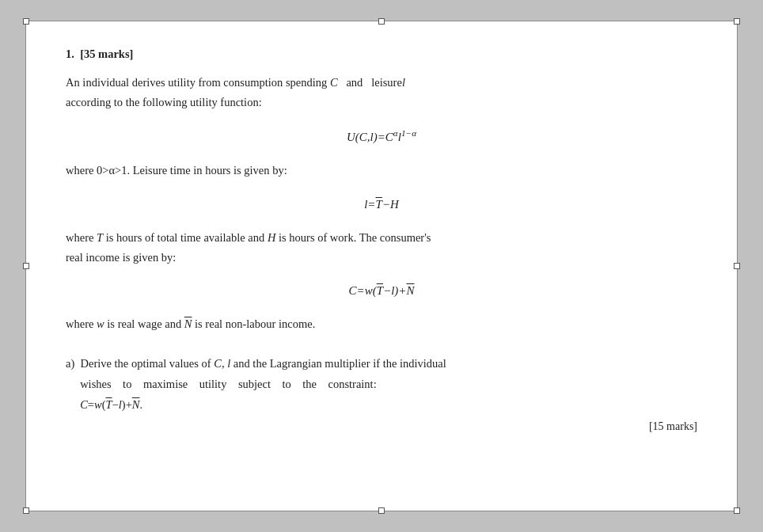  What do you see at coordinates (382, 92) in the screenshot?
I see `intro-paragraph: An individual derives utility from consu…` at bounding box center [382, 92].